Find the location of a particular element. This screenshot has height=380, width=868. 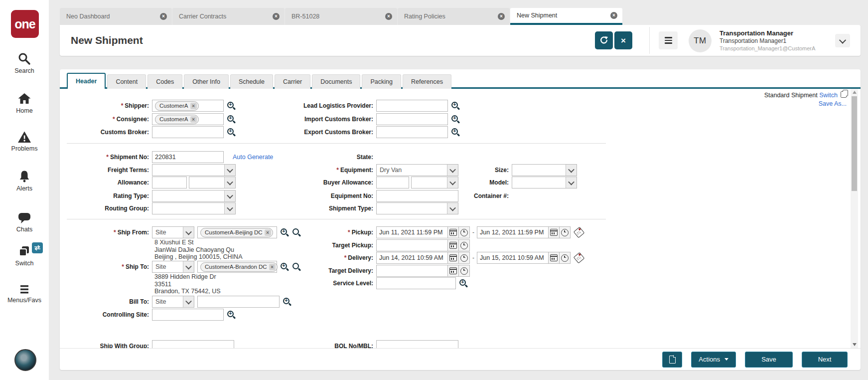

shipment-type-select is located at coordinates (418, 208).